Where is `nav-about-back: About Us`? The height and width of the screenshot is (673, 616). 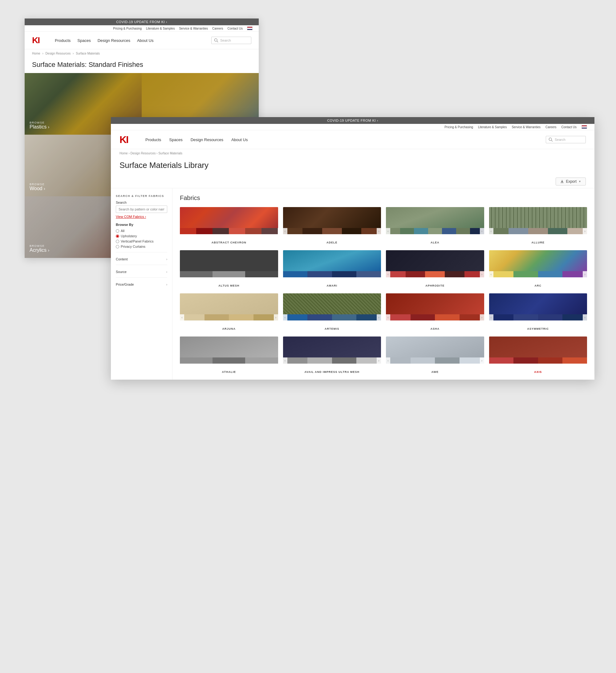 nav-about-back: About Us is located at coordinates (145, 40).